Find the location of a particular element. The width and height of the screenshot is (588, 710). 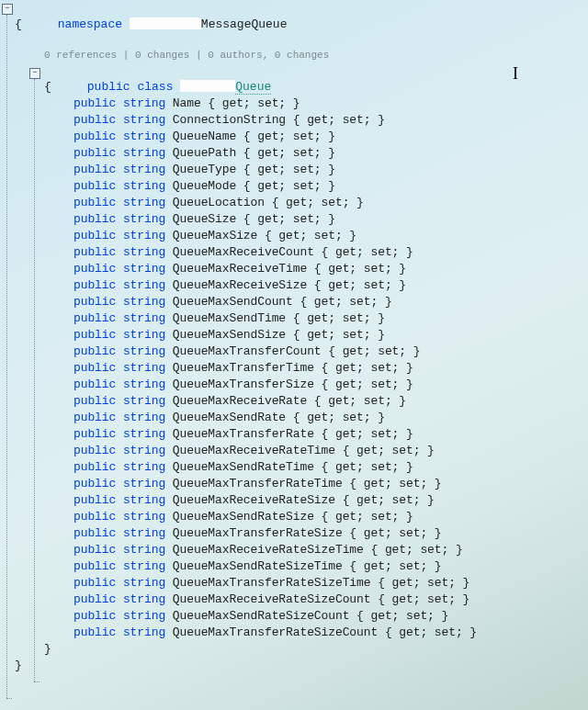

keyword-namespace: namespace is located at coordinates (90, 24).